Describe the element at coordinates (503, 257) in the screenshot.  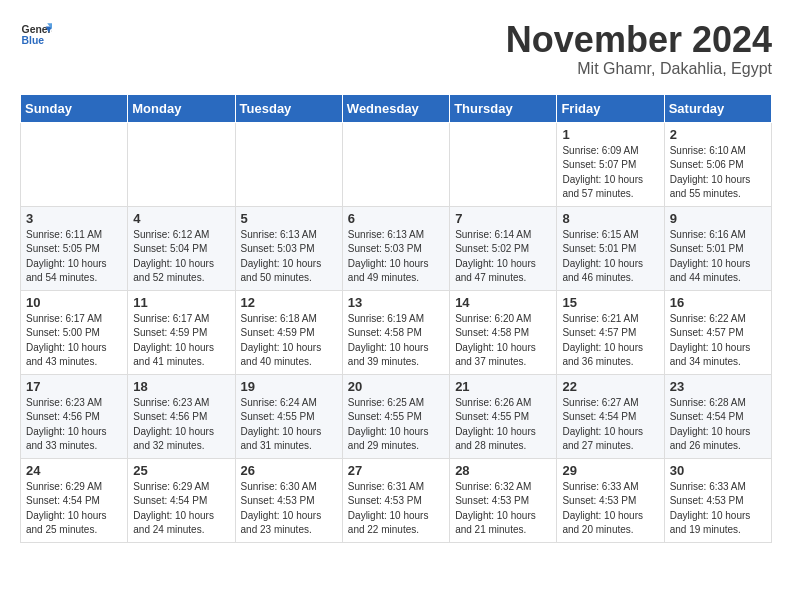
I see `day-info: Sunrise: 6:14 AMSunset: 5:02 PMDaylight:…` at that location.